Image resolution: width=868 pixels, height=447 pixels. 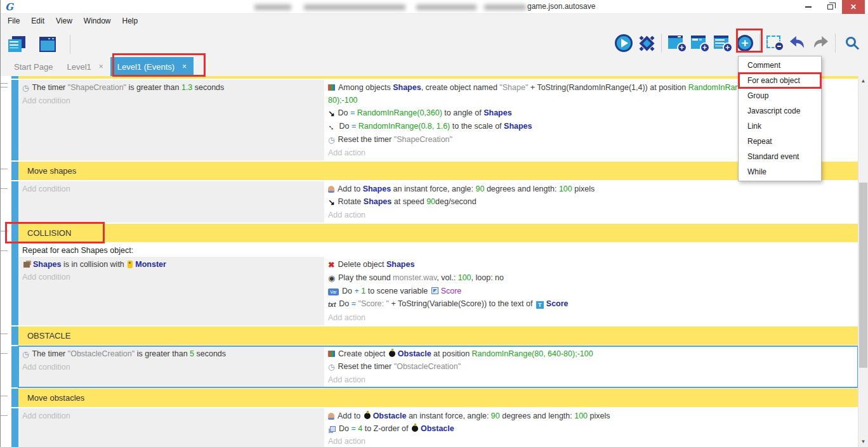 I want to click on comment-bar: COLLISION, so click(x=438, y=233).